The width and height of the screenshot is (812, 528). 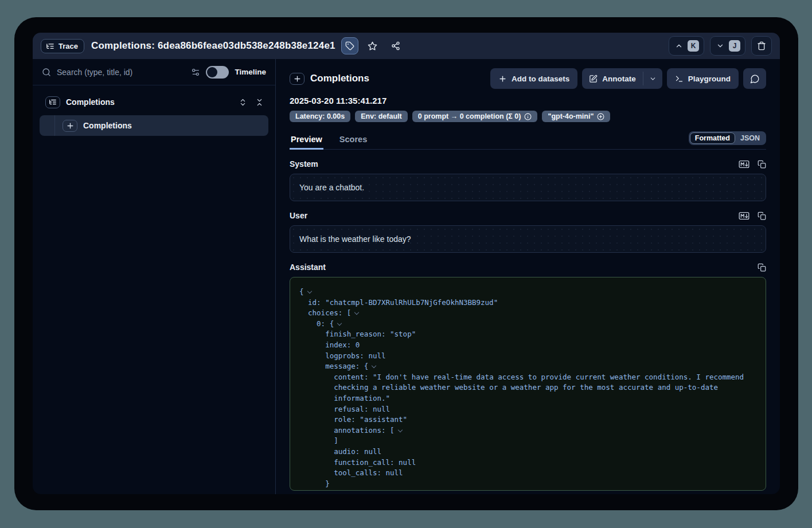 I want to click on star-button, so click(x=373, y=46).